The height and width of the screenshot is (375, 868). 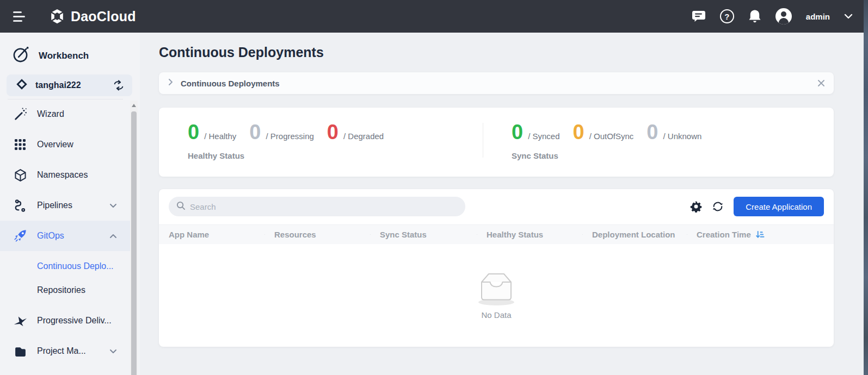 I want to click on search-box, so click(x=317, y=207).